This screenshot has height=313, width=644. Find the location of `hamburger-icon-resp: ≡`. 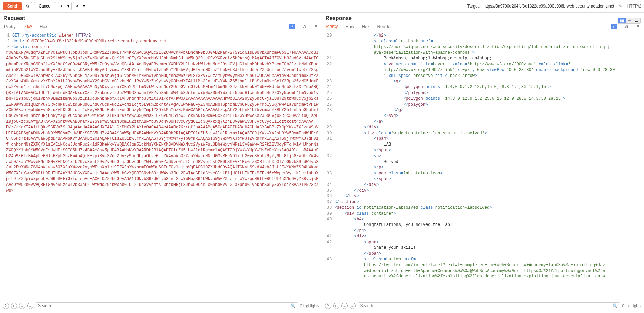

hamburger-icon-resp: ≡ is located at coordinates (638, 26).